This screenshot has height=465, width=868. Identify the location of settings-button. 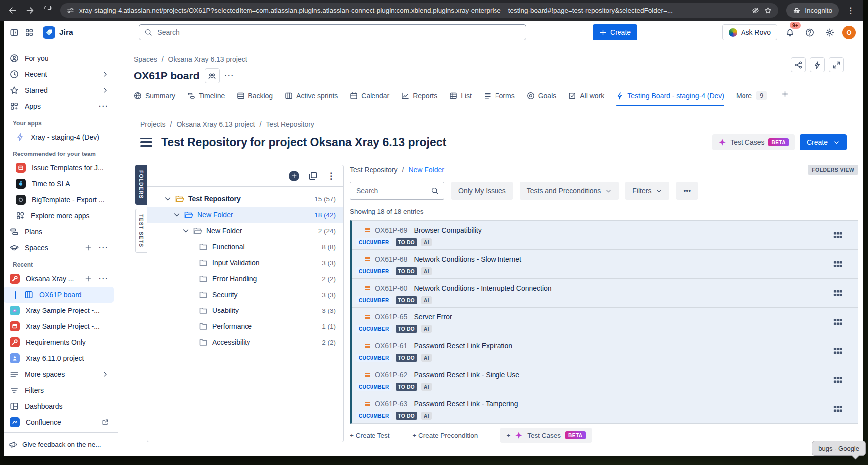
(830, 32).